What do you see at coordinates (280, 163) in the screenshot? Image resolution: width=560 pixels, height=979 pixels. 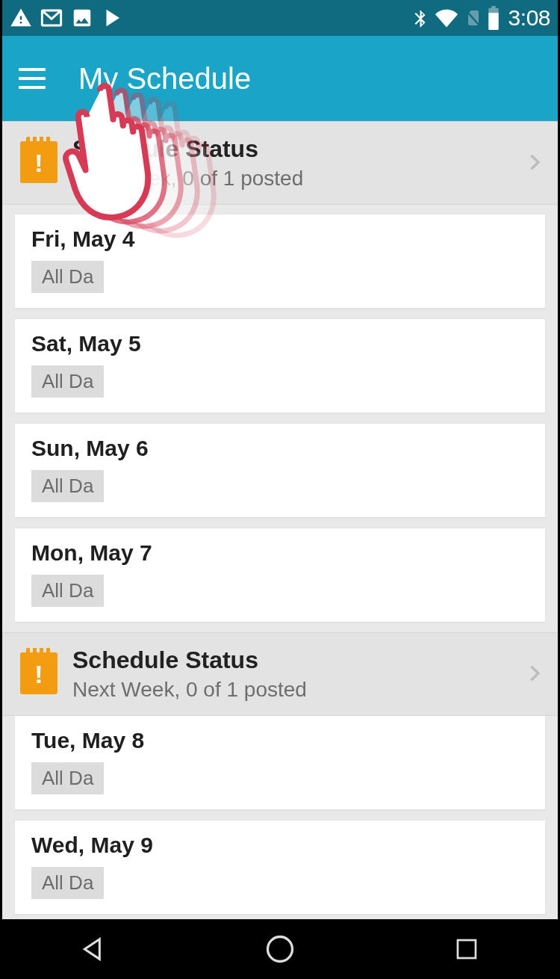 I see `schedule-status-row: Schedule Status This Week, 0 of 1 posted` at bounding box center [280, 163].